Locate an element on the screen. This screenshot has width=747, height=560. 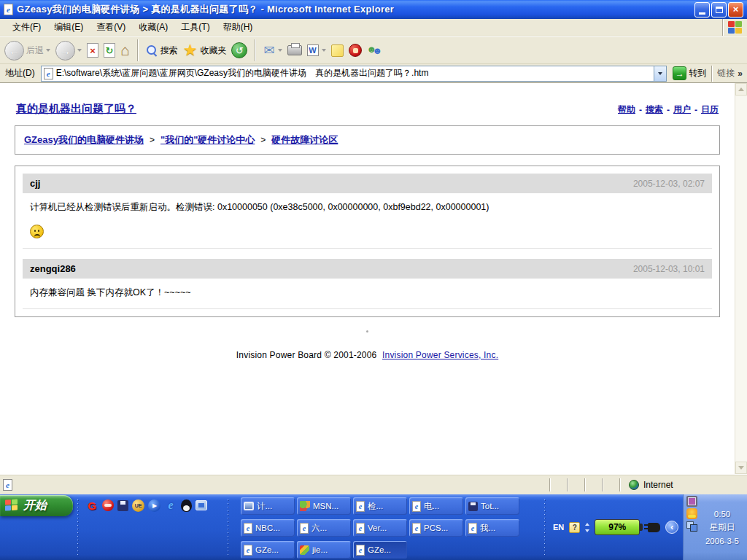
quick-launch-bar is located at coordinates (146, 505).